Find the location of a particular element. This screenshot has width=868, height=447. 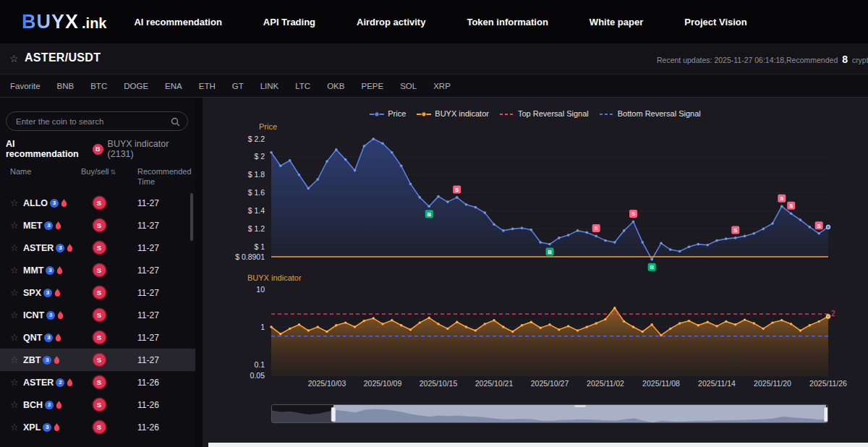

indicator-axis-title: BUYX indicator is located at coordinates (275, 278).